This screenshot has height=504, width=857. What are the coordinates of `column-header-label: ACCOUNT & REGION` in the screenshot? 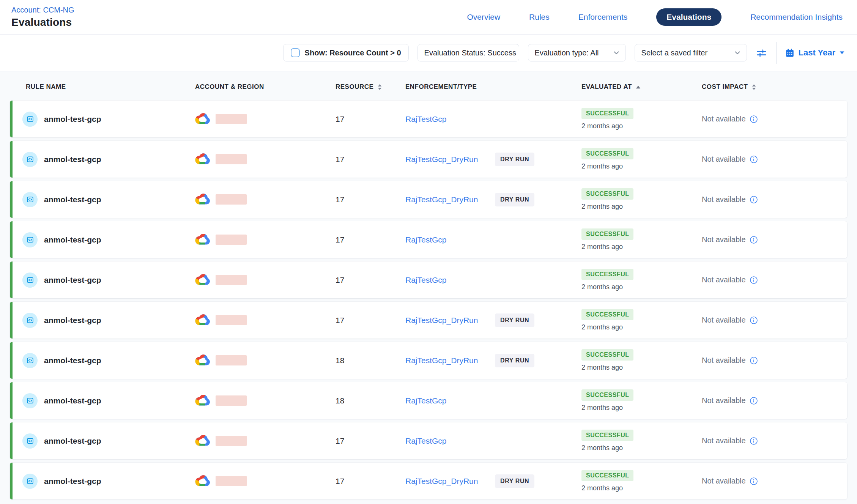 It's located at (230, 87).